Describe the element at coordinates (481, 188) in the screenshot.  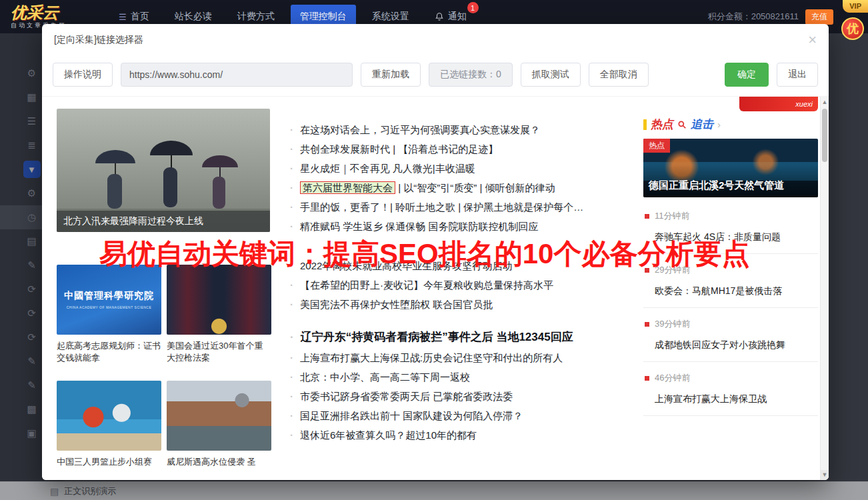
I see `news-link: ·第六届世界智能大会 | 以“智变”引“质变” | 倾听创新的律动` at that location.